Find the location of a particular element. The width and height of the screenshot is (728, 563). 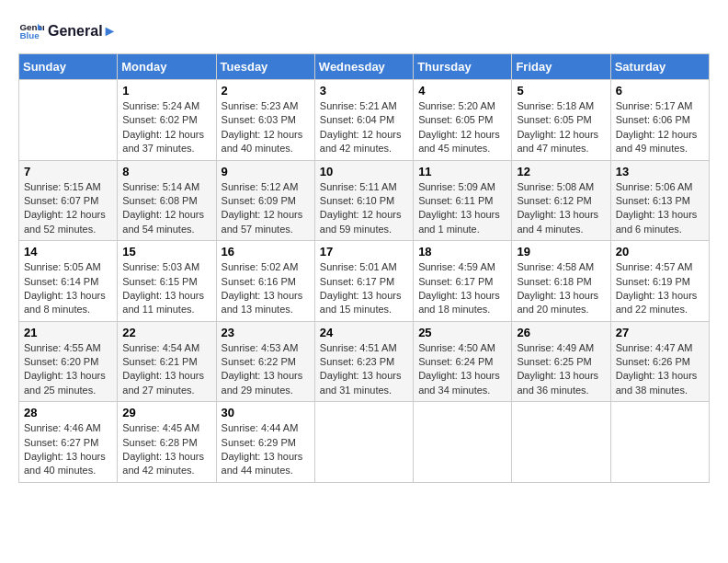

week-row-1: 1Sunrise: 5:24 AM Sunset: 6:02 PM Daylig… is located at coordinates (364, 121).